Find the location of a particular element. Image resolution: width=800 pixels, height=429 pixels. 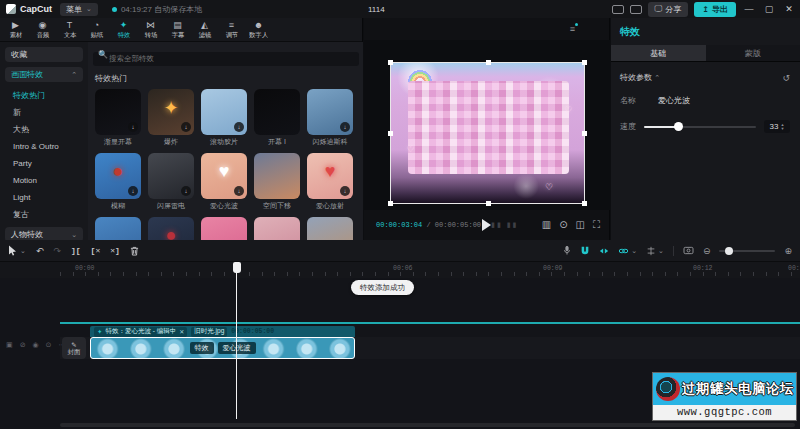

ratio-icon: ◫ is located at coordinates (580, 225).